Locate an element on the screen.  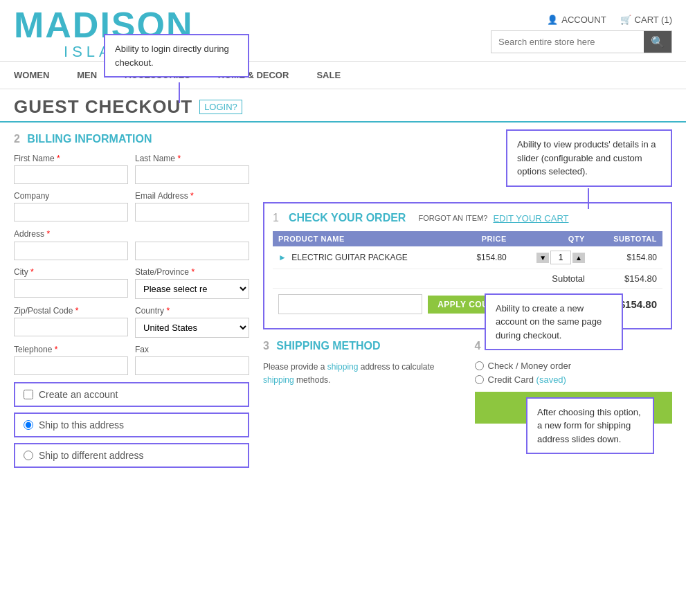
telephone-group: Telephone * is located at coordinates (71, 360).